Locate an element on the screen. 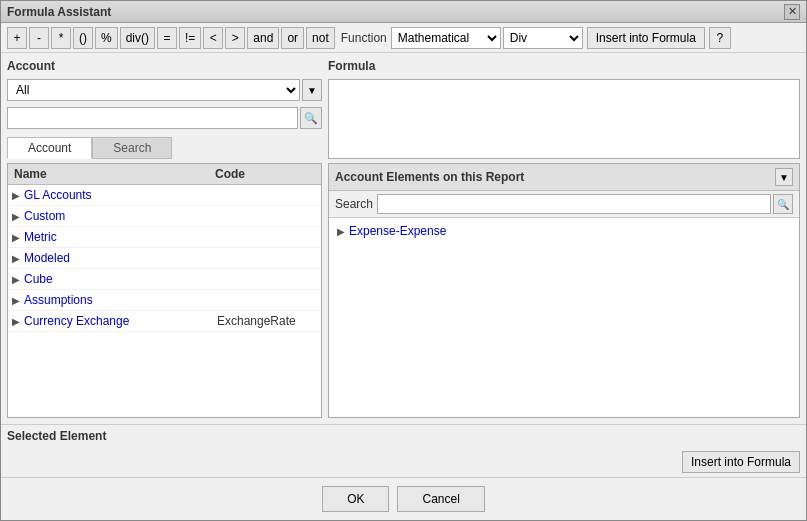  selected-element-header: Selected Element is located at coordinates (404, 436).